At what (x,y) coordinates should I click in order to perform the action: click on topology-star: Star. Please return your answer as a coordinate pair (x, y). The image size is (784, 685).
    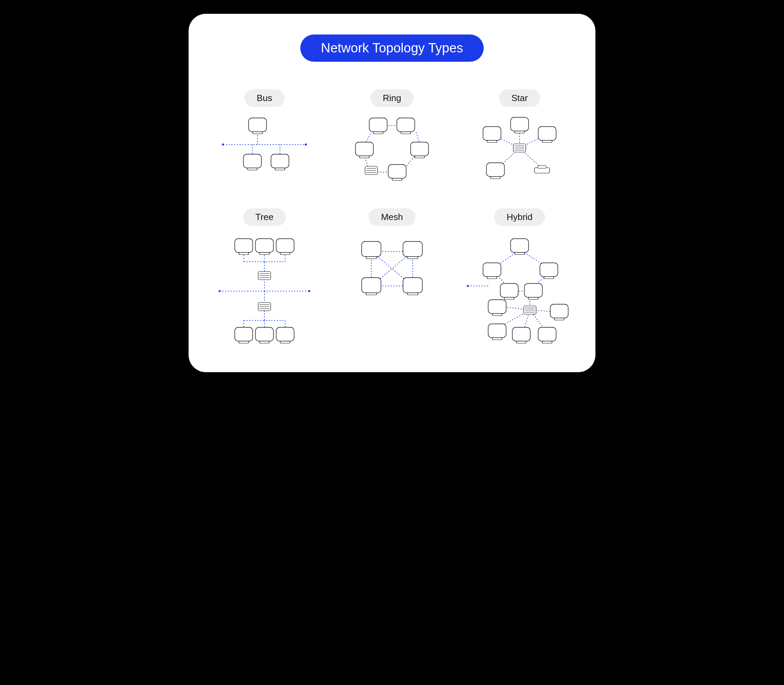
    Looking at the image, I should click on (520, 137).